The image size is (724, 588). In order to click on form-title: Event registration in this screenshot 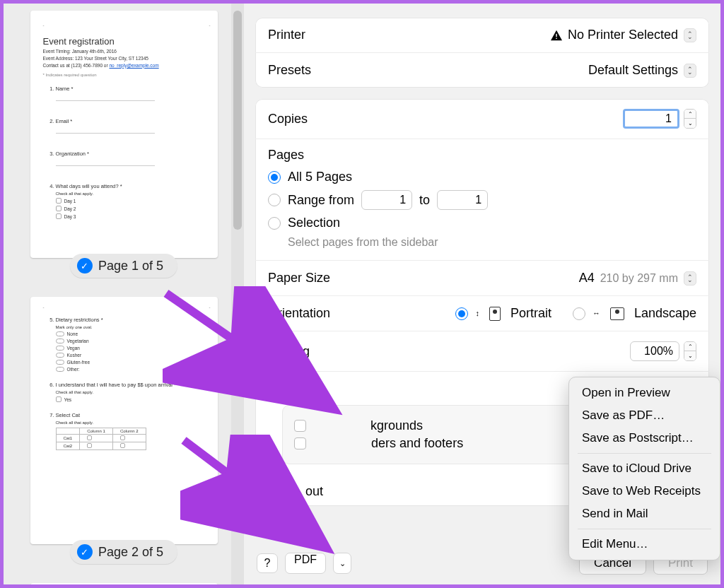, I will do `click(127, 41)`.